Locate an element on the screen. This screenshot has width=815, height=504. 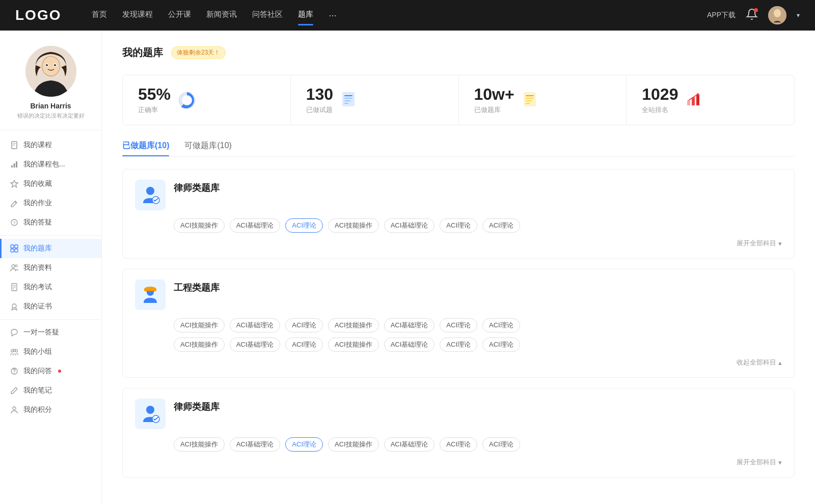
lawyer-icon is located at coordinates (150, 195).